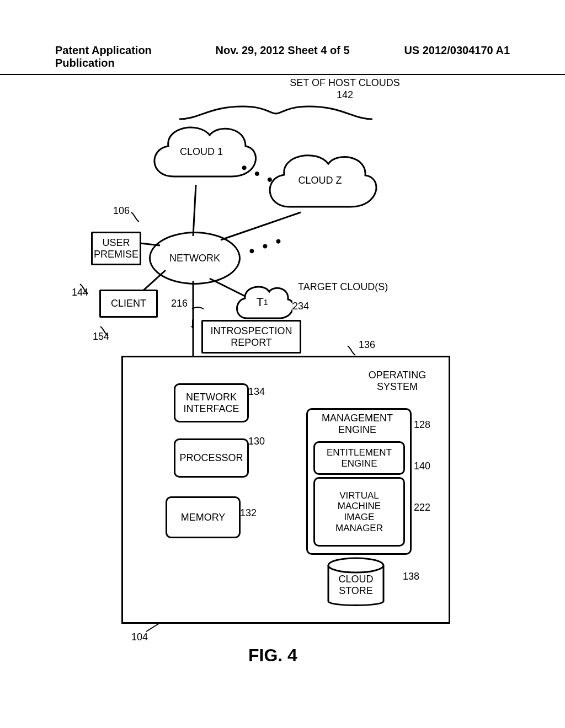  Describe the element at coordinates (422, 425) in the screenshot. I see `ref-128: 128` at that location.